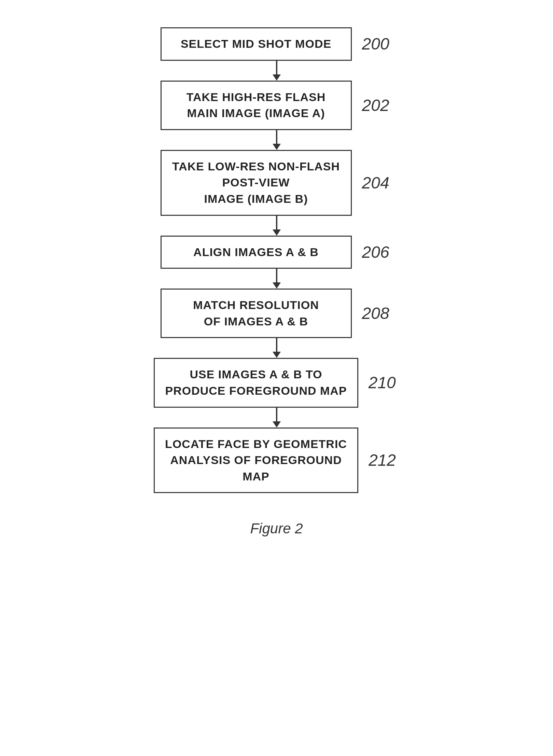  Describe the element at coordinates (384, 382) in the screenshot. I see `step-number-210: 210` at that location.